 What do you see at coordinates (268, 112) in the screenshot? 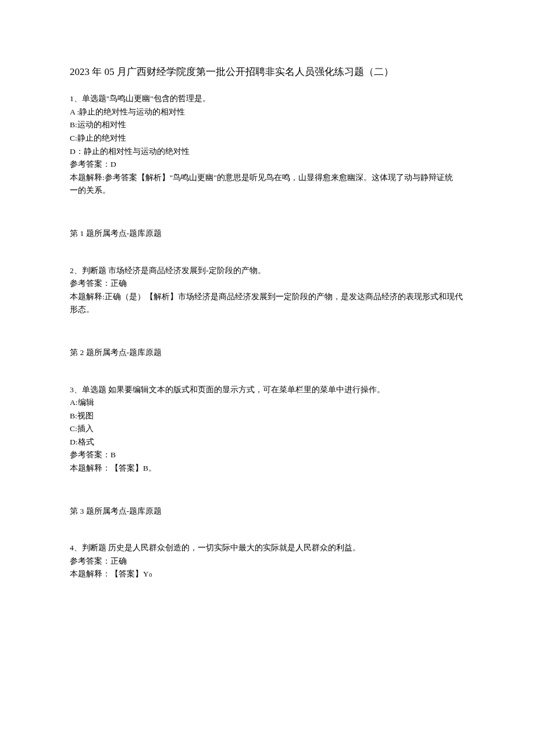
I see `option-a: A :静止的绝对性与运动的相对性` at bounding box center [268, 112].